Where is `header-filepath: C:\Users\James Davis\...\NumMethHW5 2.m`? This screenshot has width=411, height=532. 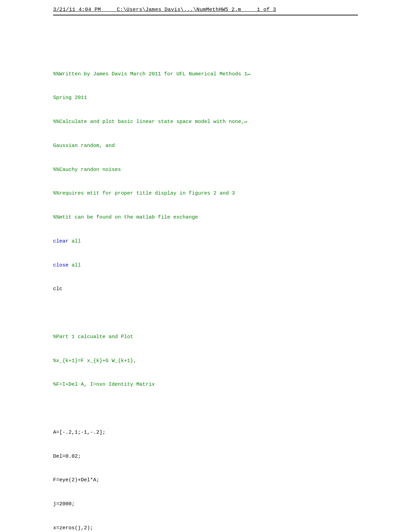
header-filepath: C:\Users\James Davis\...\NumMethHW5 2.m is located at coordinates (179, 10).